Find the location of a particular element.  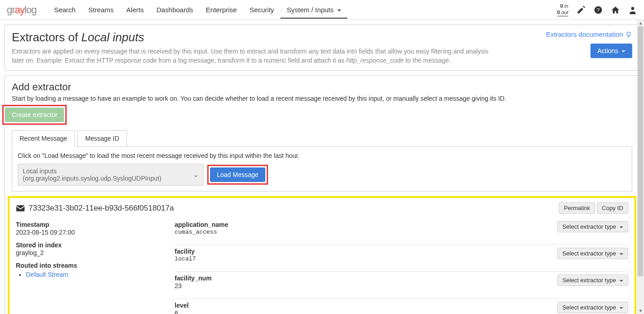

title-em: Local inputs is located at coordinates (112, 37).